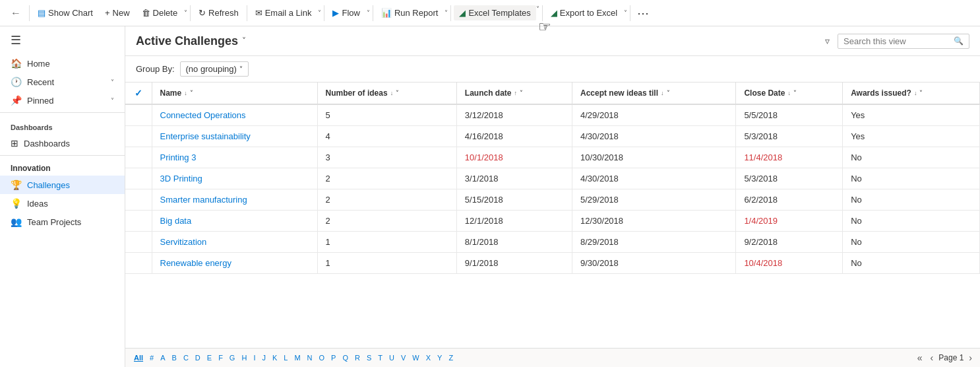 The height and width of the screenshot is (367, 980). What do you see at coordinates (264, 358) in the screenshot?
I see `alpha-j: J` at bounding box center [264, 358].